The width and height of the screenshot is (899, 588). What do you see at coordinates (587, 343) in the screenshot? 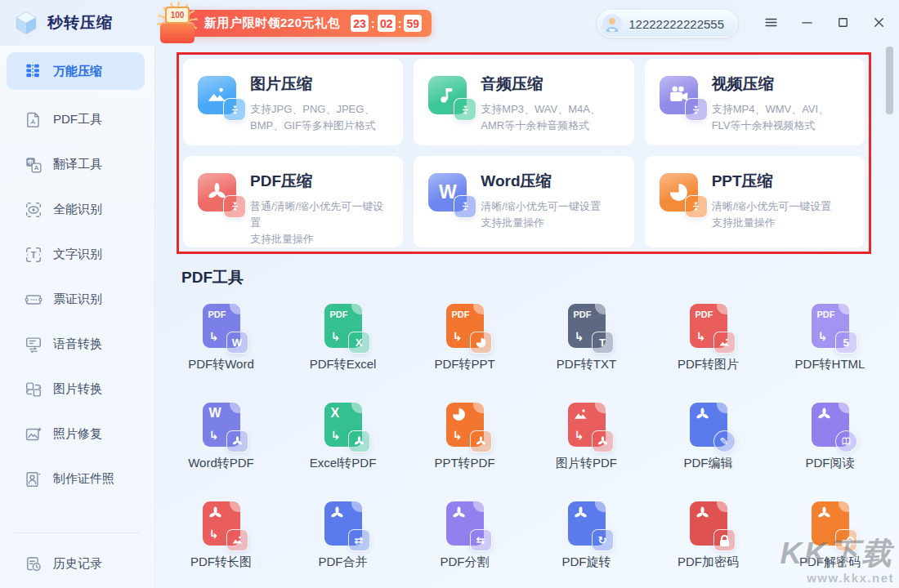
I see `tool-pdf-to-txt: PDF↳TPDF转TXT` at bounding box center [587, 343].